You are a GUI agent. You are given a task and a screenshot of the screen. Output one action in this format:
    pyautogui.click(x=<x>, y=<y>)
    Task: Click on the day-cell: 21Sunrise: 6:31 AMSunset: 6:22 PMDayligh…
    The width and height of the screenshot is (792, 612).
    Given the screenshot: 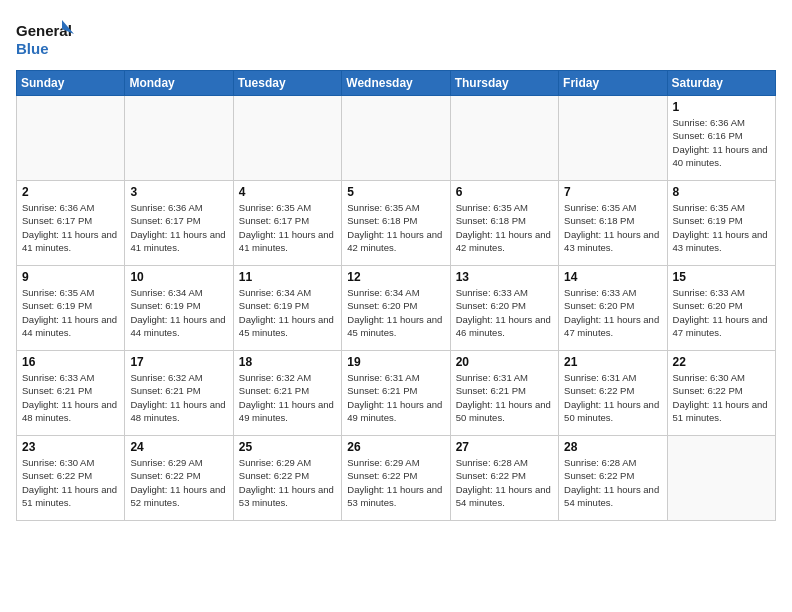 What is the action you would take?
    pyautogui.click(x=613, y=394)
    